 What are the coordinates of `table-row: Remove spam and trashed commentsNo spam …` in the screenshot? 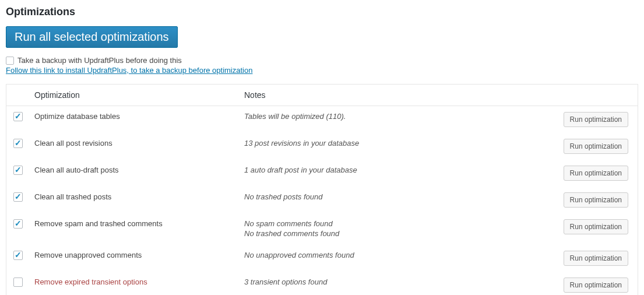 It's located at (322, 229).